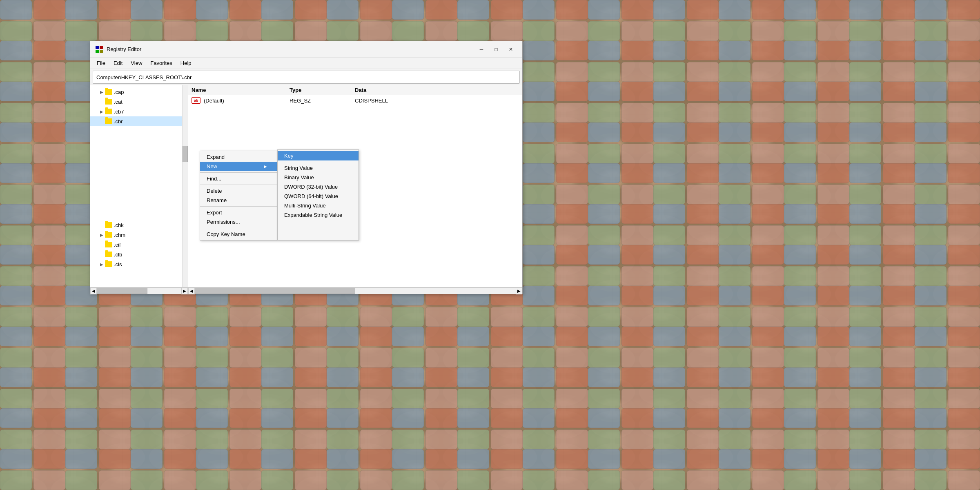  I want to click on maximize-button: □, so click(496, 49).